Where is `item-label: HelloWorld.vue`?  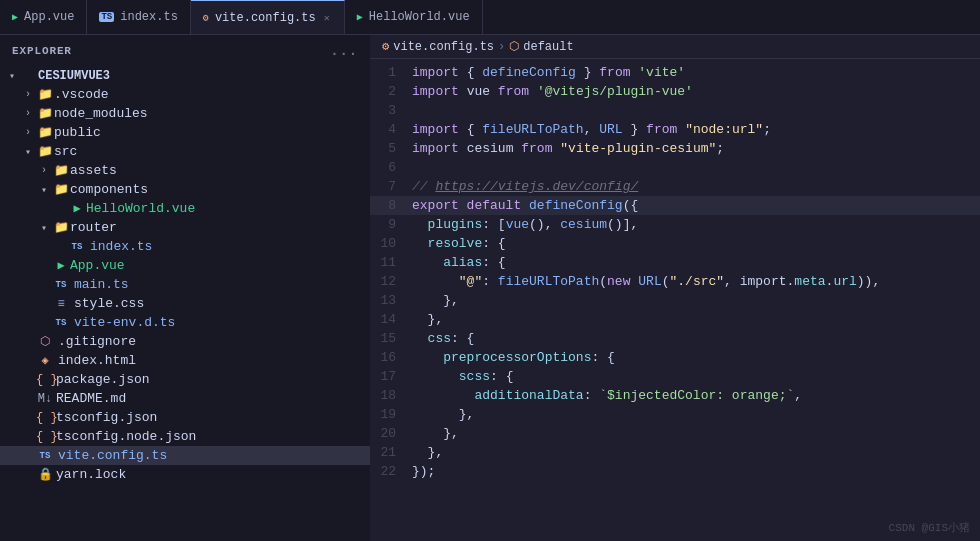 item-label: HelloWorld.vue is located at coordinates (228, 208).